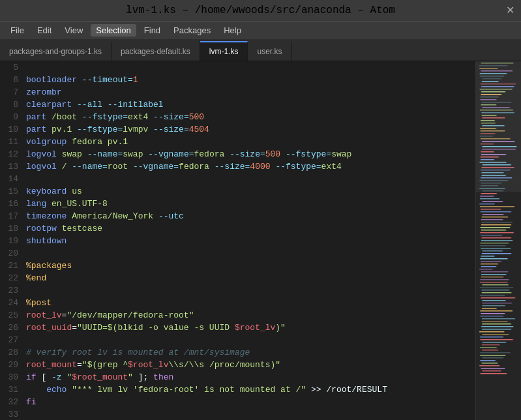 This screenshot has width=521, height=420. Describe the element at coordinates (250, 142) in the screenshot. I see `code-line: volgroup fedora pv.1` at that location.